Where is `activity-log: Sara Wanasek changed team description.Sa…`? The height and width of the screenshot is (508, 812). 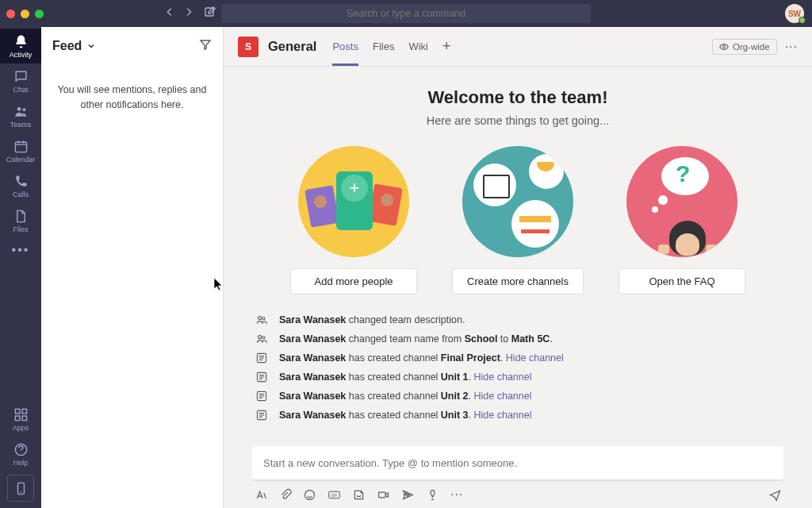
activity-log: Sara Wanasek changed team description.Sa… is located at coordinates (518, 368).